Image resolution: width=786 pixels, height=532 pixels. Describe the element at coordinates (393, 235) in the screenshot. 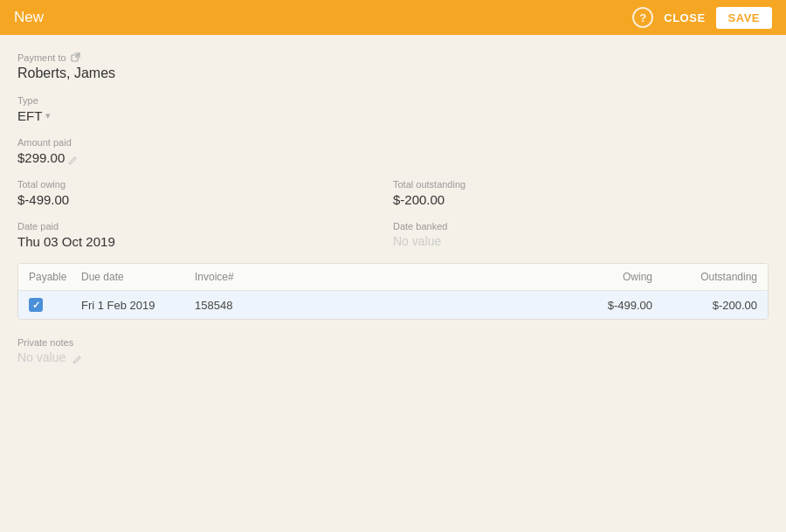

I see `dates-row: Date paid Thu 03 Oct 2019 Date banked No…` at that location.